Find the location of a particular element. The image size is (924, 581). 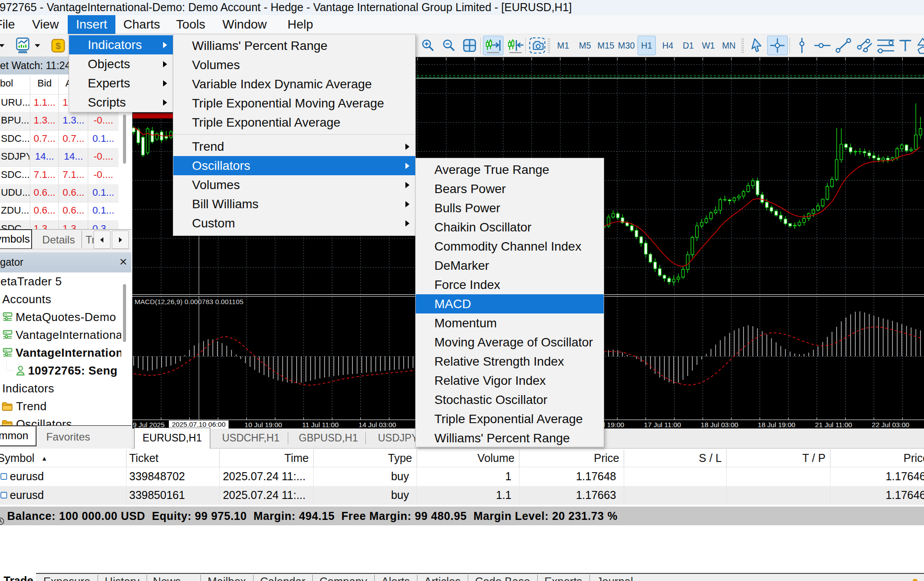

market-watch-row: SDC...7.1...7.1...-0.... is located at coordinates (59, 175).